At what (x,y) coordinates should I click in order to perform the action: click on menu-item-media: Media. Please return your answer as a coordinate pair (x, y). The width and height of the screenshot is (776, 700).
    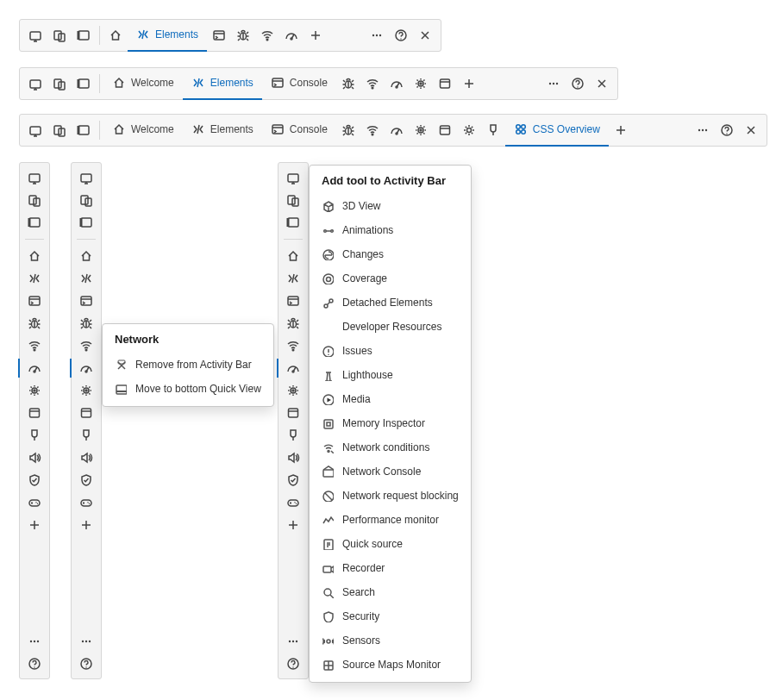
    Looking at the image, I should click on (390, 399).